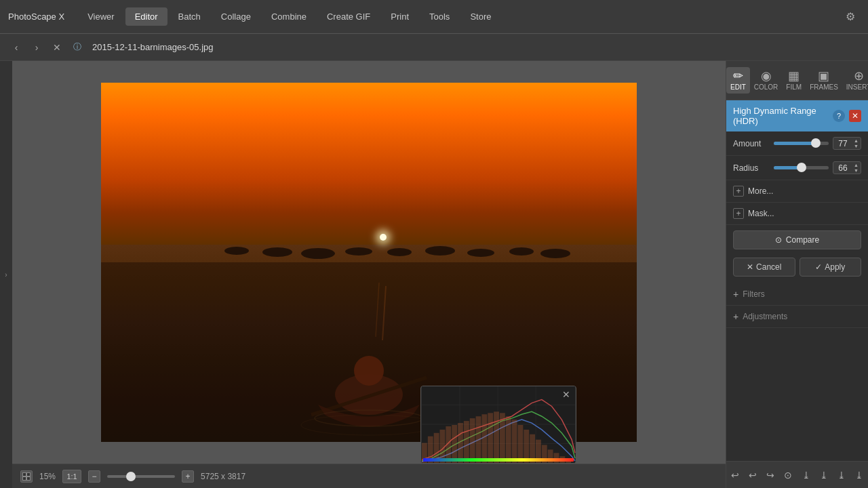  What do you see at coordinates (753, 475) in the screenshot?
I see `history-button: ↩` at bounding box center [753, 475].